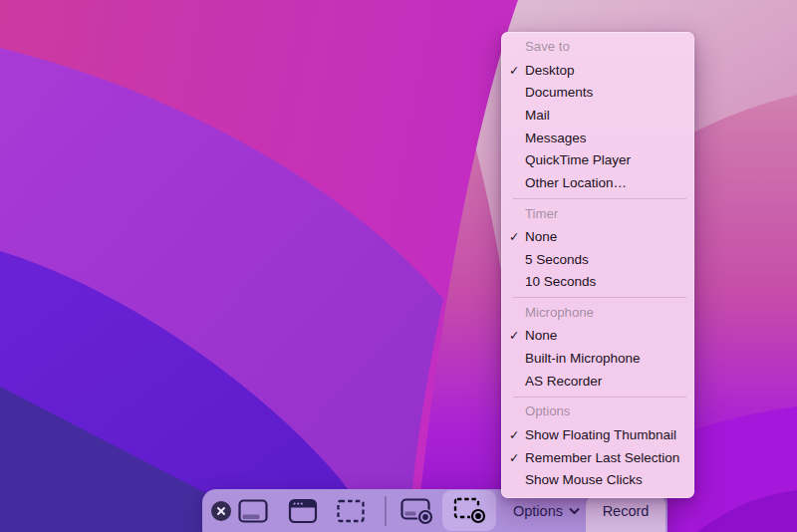  What do you see at coordinates (574, 511) in the screenshot?
I see `chevron-down-icon` at bounding box center [574, 511].